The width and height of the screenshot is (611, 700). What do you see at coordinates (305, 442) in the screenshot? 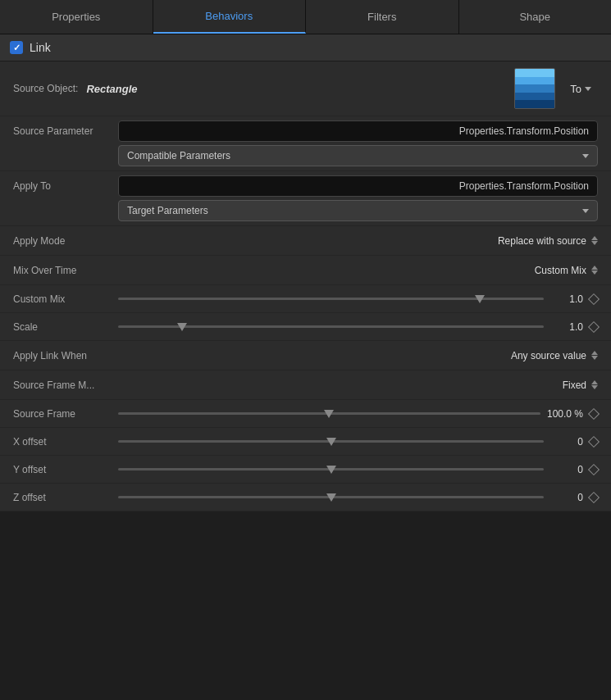
I see `row-x-offset: X offset 0` at bounding box center [305, 442].